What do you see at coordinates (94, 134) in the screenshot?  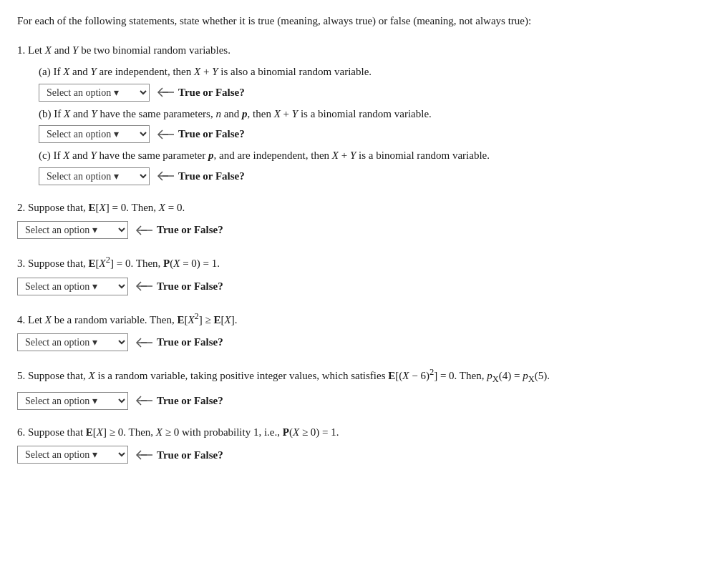 I see `dropdown-1b: Select an option ▾ True False` at bounding box center [94, 134].